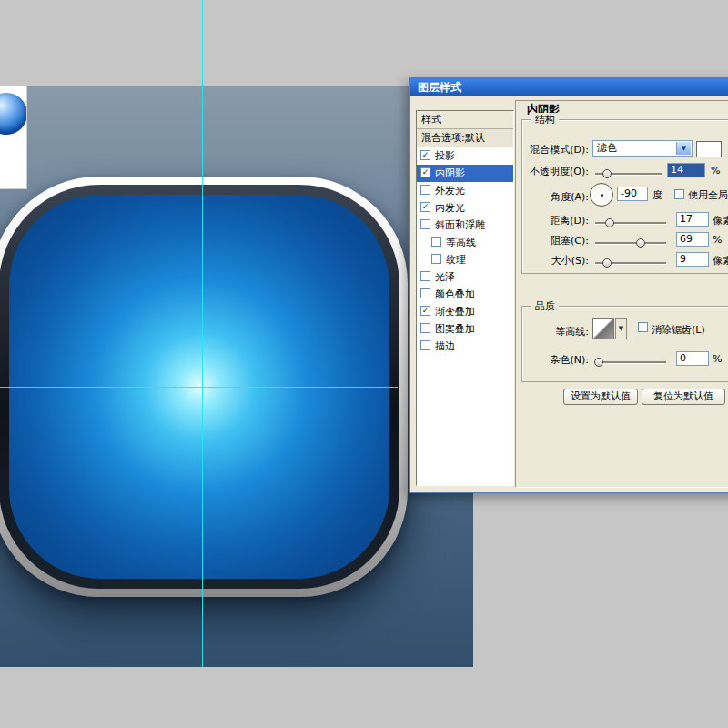 This screenshot has height=728, width=728. I want to click on reset-default-button: 复位为默认值, so click(683, 397).